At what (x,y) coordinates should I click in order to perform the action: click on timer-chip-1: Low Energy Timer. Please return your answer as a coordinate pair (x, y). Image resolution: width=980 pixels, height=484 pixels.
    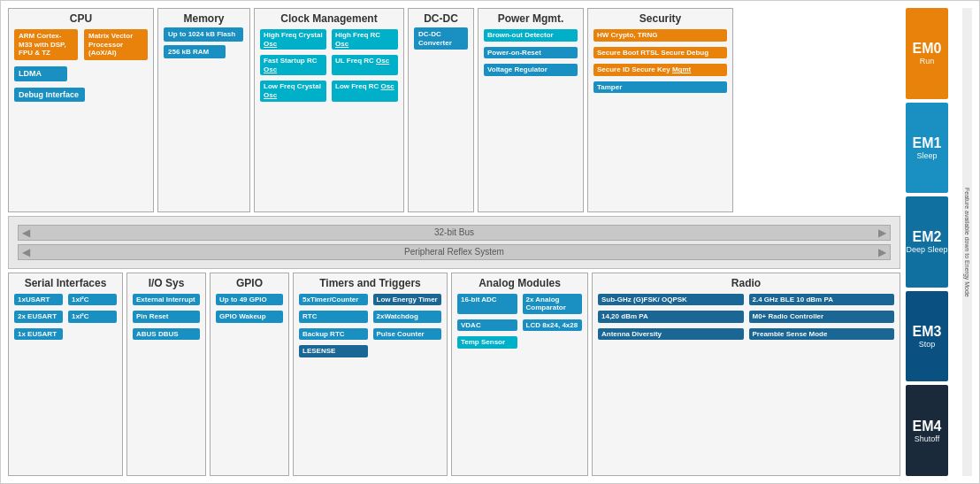
    Looking at the image, I should click on (408, 300).